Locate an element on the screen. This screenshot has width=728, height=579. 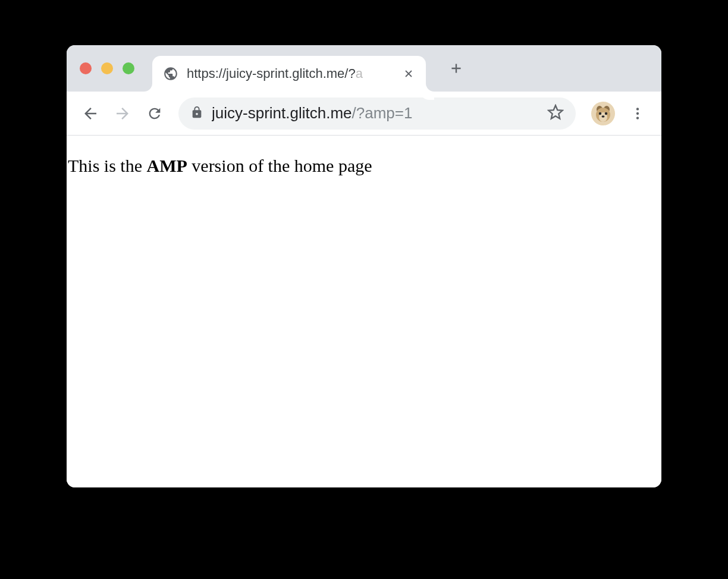
close-tab-button is located at coordinates (409, 74).